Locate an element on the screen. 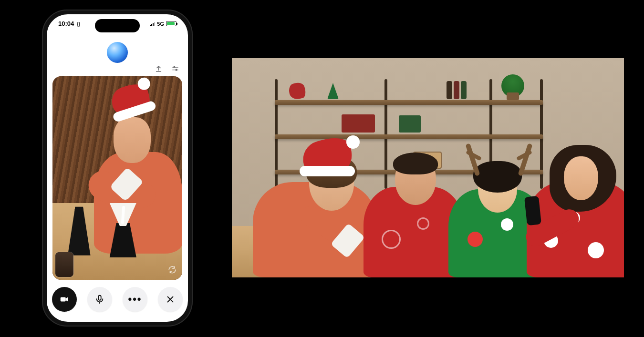 Image resolution: width=644 pixels, height=337 pixels. status-time-extra: {} is located at coordinates (78, 24).